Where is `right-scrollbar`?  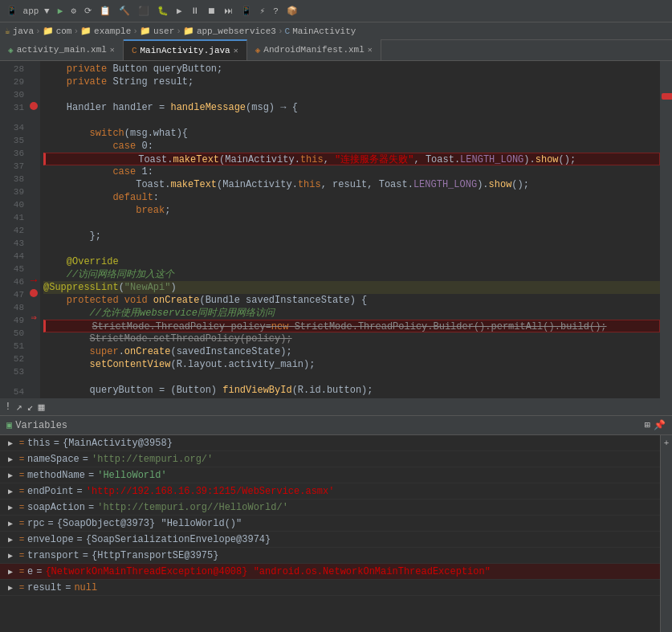
right-scrollbar is located at coordinates (666, 230).